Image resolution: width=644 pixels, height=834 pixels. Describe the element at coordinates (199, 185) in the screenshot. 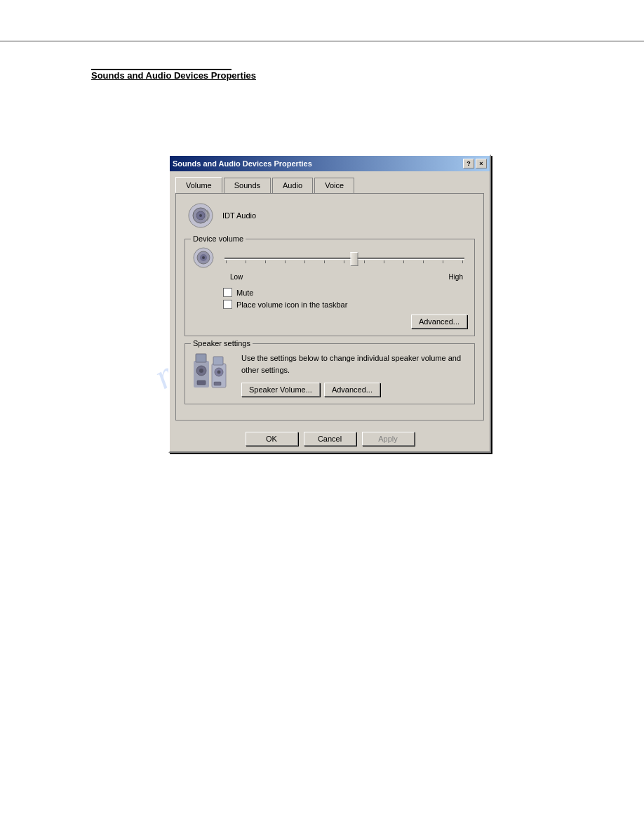

I see `tab-volume: Volume` at that location.